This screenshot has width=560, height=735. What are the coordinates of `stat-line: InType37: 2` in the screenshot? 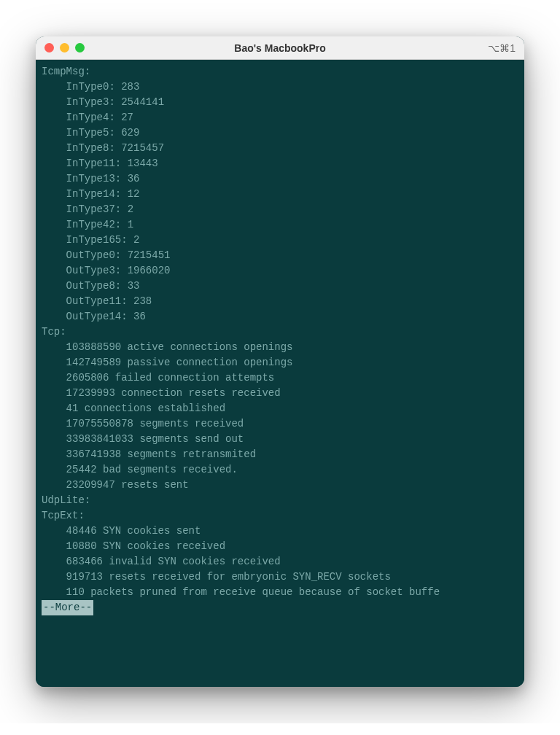 It's located at (280, 210).